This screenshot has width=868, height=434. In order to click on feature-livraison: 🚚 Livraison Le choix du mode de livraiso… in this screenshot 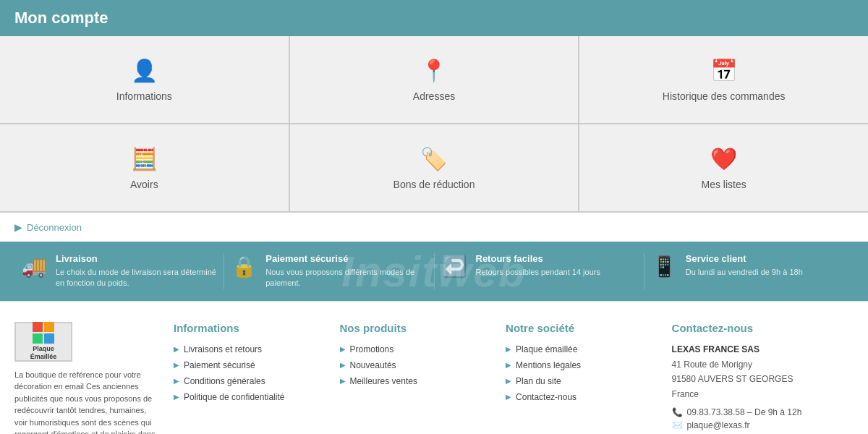, I will do `click(119, 271)`.